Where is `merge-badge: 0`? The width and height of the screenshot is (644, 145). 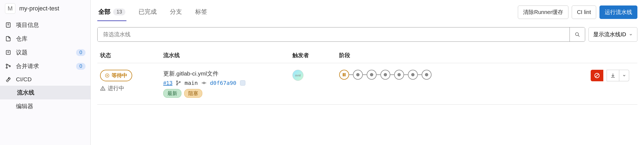 merge-badge: 0 is located at coordinates (81, 66).